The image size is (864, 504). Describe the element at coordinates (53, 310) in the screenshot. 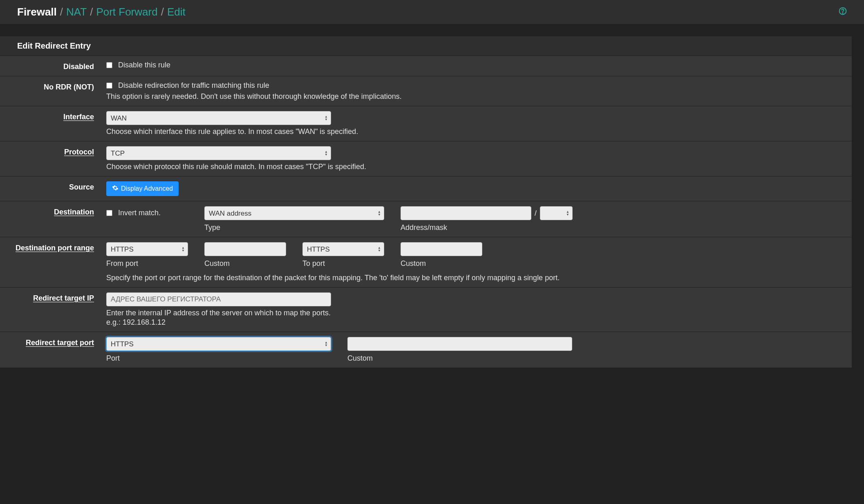

I see `label-redirect-ip: Redirect target IP` at that location.